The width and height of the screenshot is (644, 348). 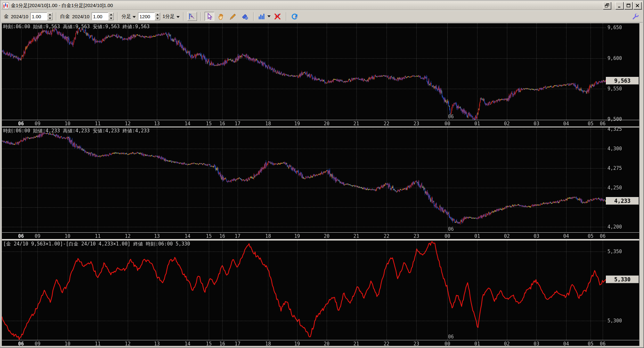 I want to click on svg-text: R, so click(x=297, y=17).